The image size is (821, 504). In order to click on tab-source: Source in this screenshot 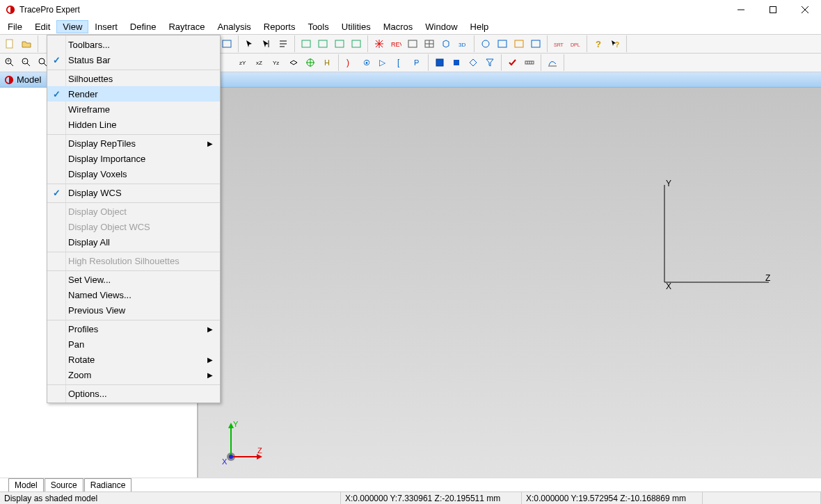, I will do `click(64, 485)`.